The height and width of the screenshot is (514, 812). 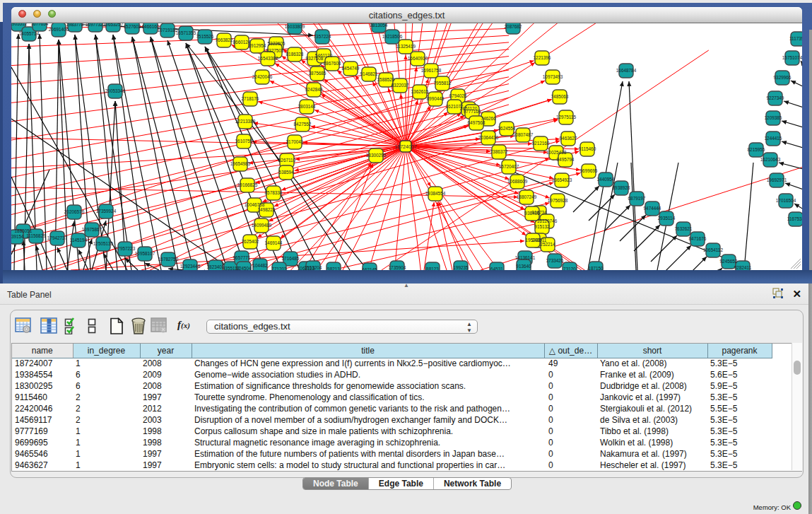 I want to click on svg-text: 12505135, so click(x=103, y=243).